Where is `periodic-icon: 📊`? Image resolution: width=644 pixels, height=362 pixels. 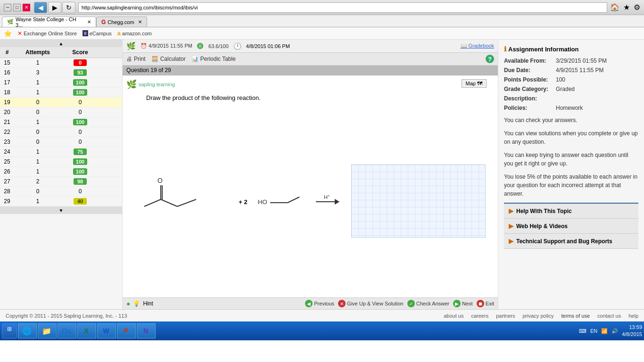
periodic-icon: 📊 is located at coordinates (195, 59).